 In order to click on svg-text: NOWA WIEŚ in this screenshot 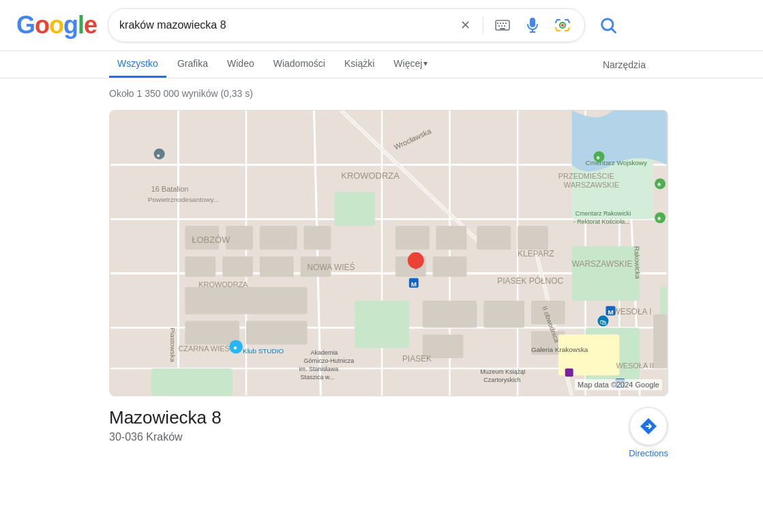, I will do `click(331, 267)`.